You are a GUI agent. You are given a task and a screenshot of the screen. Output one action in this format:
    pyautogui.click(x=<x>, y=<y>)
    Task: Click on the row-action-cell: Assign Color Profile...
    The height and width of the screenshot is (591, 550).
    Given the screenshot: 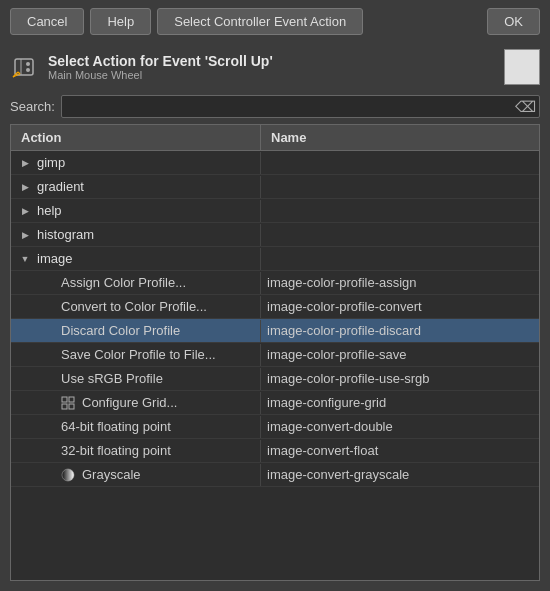 What is the action you would take?
    pyautogui.click(x=136, y=283)
    